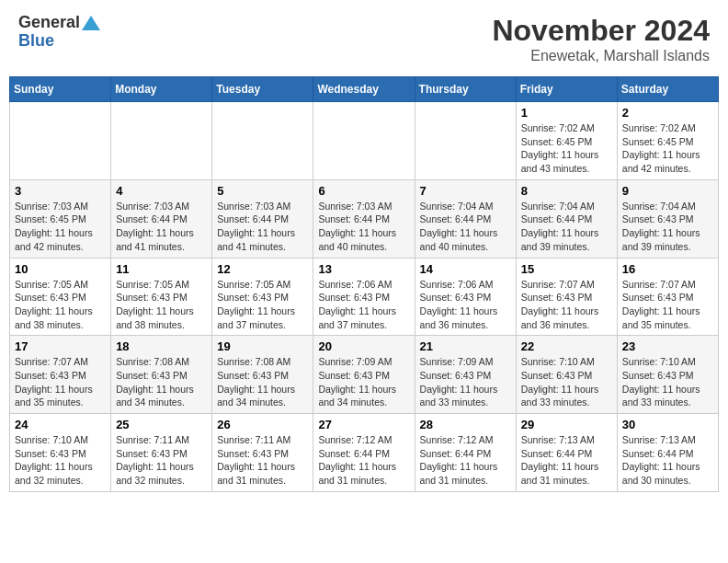  I want to click on page-subtitle: Enewetak, Marshall Islands, so click(601, 56).